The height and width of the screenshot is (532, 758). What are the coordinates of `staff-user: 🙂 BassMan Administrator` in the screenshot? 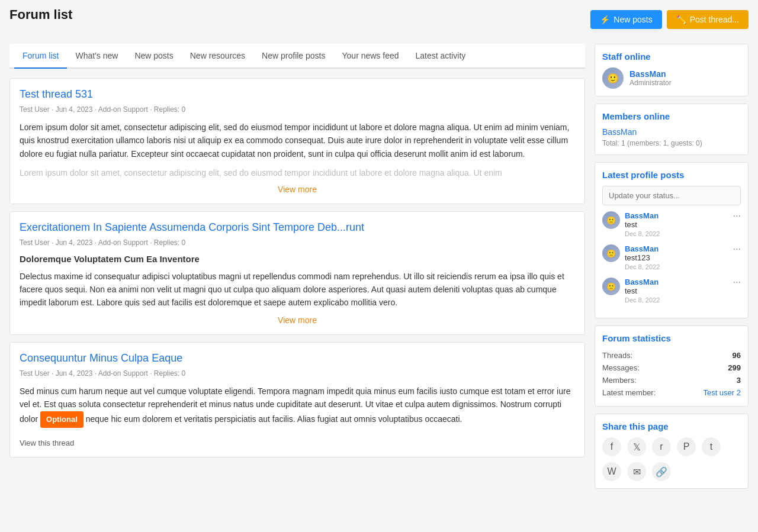 It's located at (672, 78).